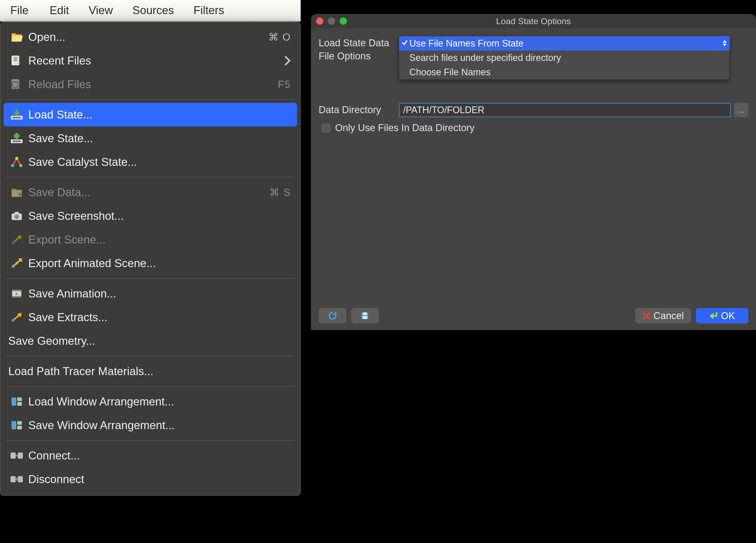 Image resolution: width=756 pixels, height=543 pixels. I want to click on menu-save-catalyst-state-label: Save Catalyst State..., so click(159, 162).